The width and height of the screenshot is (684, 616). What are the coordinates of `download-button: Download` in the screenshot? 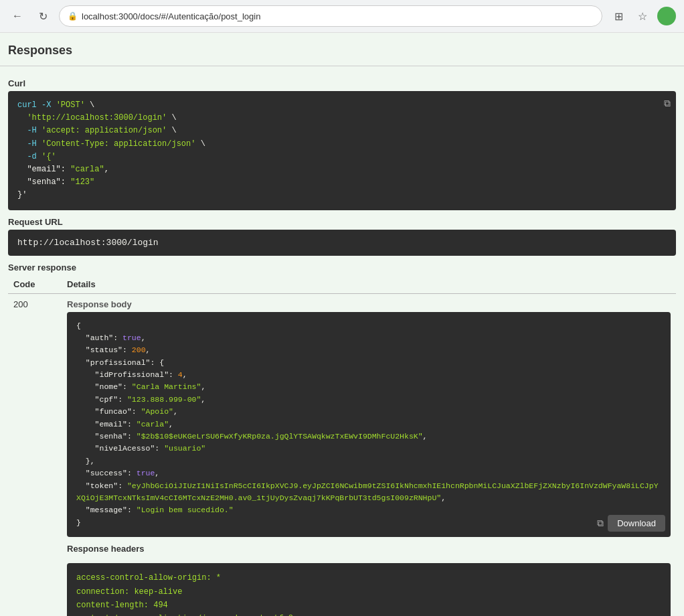 It's located at (636, 524).